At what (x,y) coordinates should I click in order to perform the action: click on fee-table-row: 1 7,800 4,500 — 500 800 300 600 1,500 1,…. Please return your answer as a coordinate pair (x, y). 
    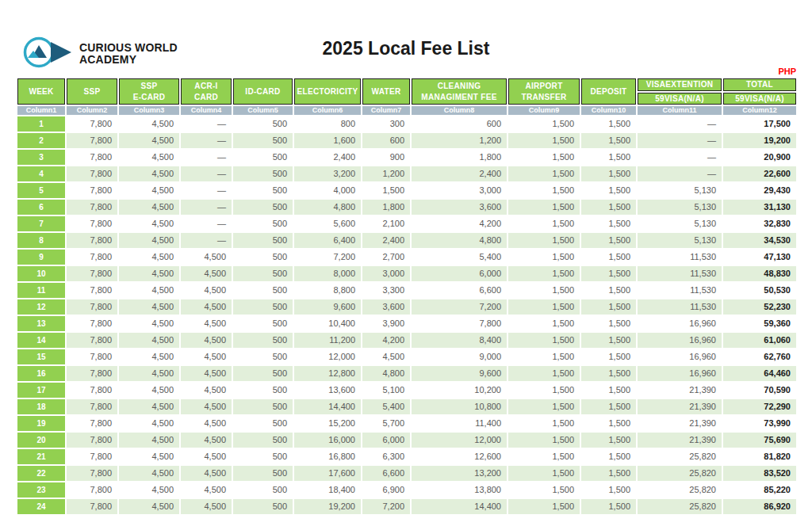
    Looking at the image, I should click on (407, 124).